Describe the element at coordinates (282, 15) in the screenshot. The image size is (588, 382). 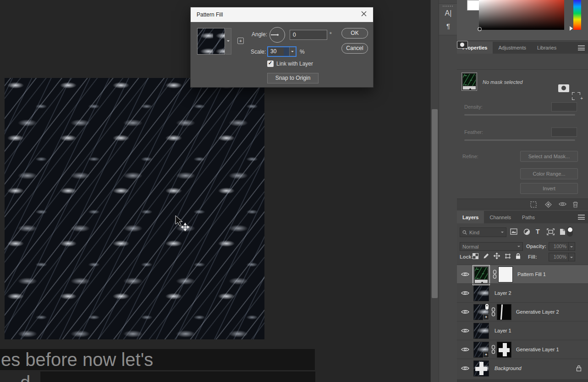
I see `dialog-titlebar: Pattern Fill` at that location.